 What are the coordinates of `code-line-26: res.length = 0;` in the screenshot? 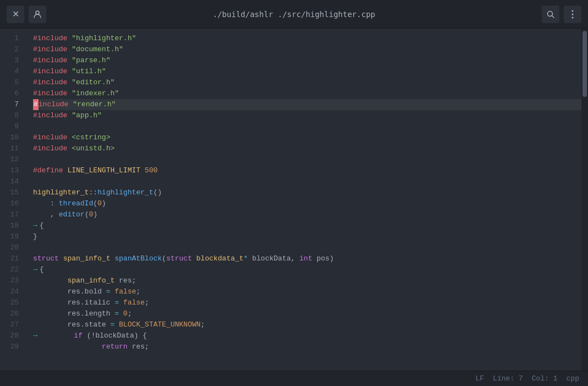 It's located at (307, 314).